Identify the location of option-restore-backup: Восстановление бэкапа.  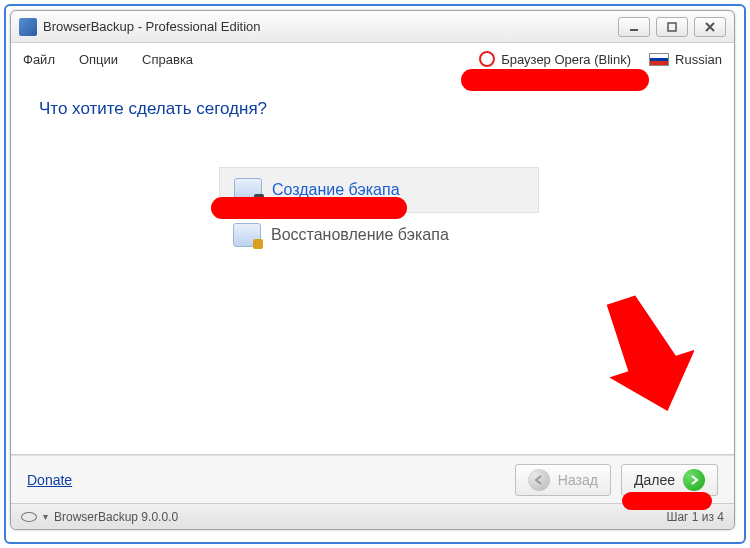
(379, 235).